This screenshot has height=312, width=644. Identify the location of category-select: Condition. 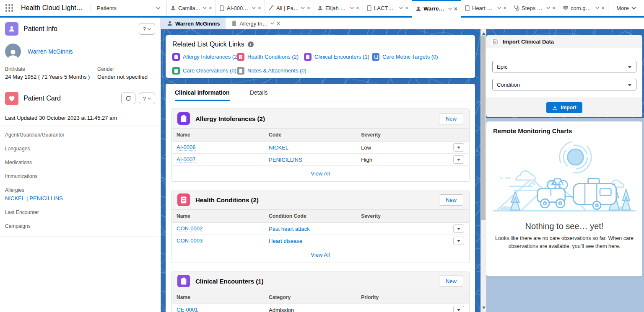
(564, 85).